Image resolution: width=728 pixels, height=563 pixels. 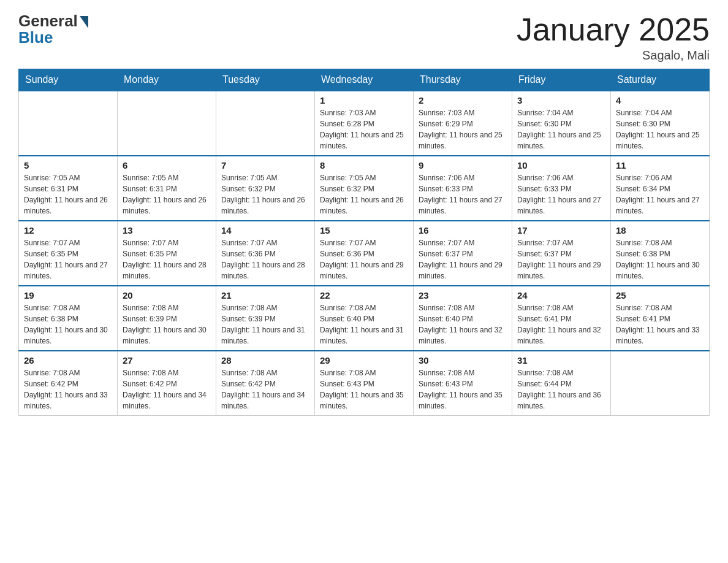 What do you see at coordinates (364, 166) in the screenshot?
I see `day-number: 8` at bounding box center [364, 166].